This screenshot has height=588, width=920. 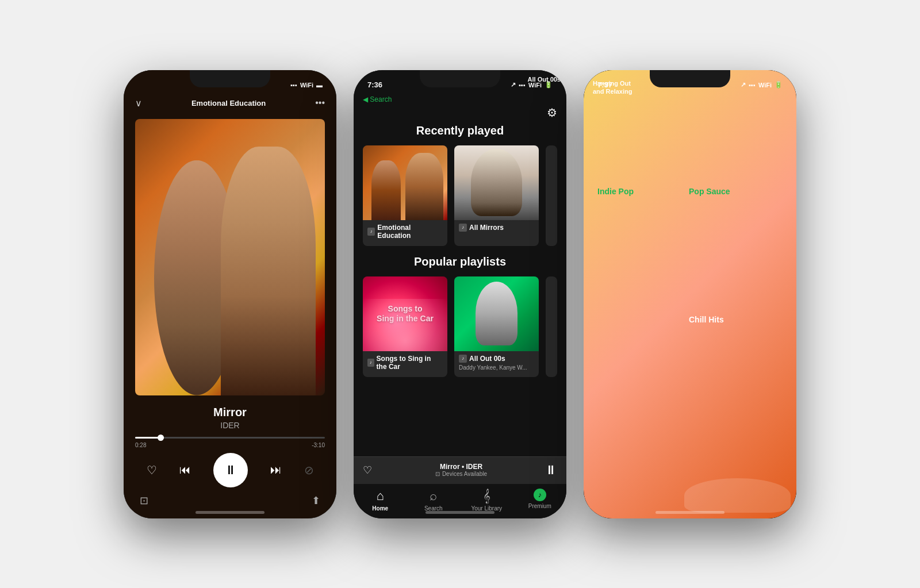 What do you see at coordinates (497, 183) in the screenshot?
I see `all-mirrors-art` at bounding box center [497, 183].